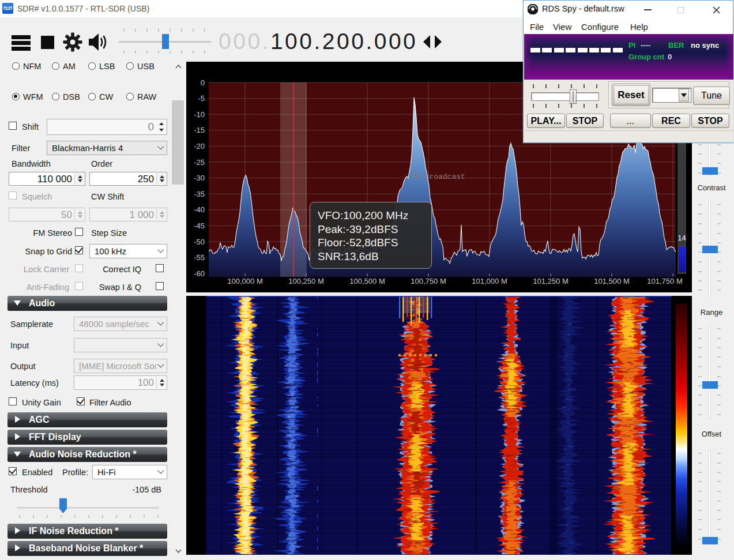 This screenshot has height=560, width=734. Describe the element at coordinates (200, 130) in the screenshot. I see `svg-text: -15` at that location.